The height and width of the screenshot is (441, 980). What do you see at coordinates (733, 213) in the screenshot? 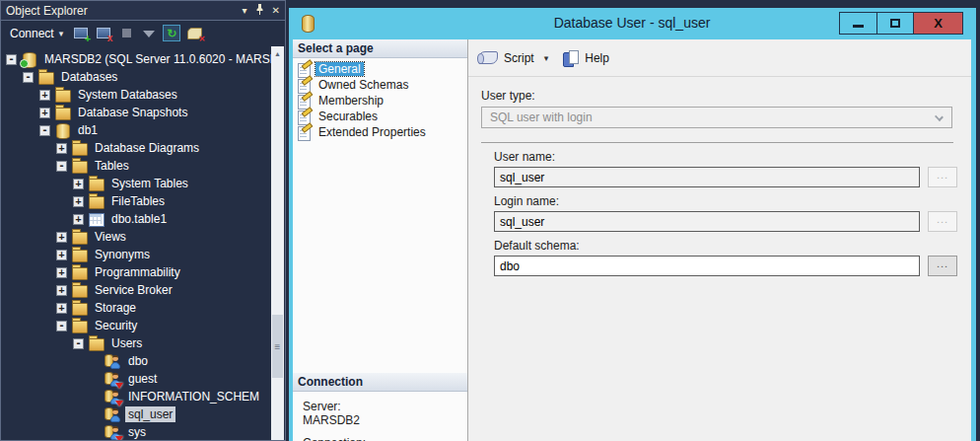
I see `form-fields: User name:...Login name:...Default schem…` at bounding box center [733, 213].